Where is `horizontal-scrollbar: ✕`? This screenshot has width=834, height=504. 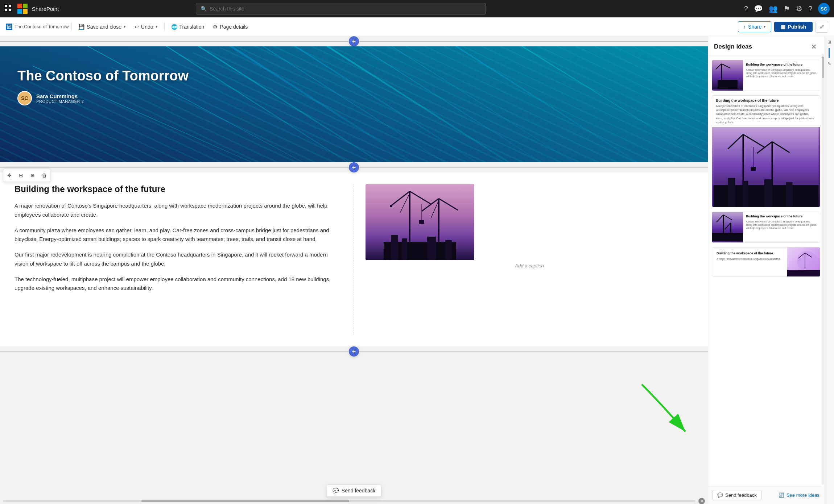
horizontal-scrollbar: ✕ is located at coordinates (354, 501).